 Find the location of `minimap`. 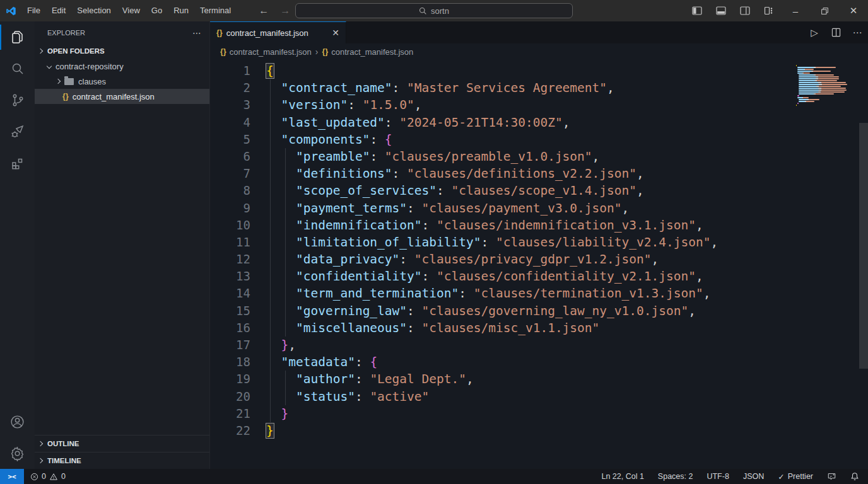

minimap is located at coordinates (824, 86).